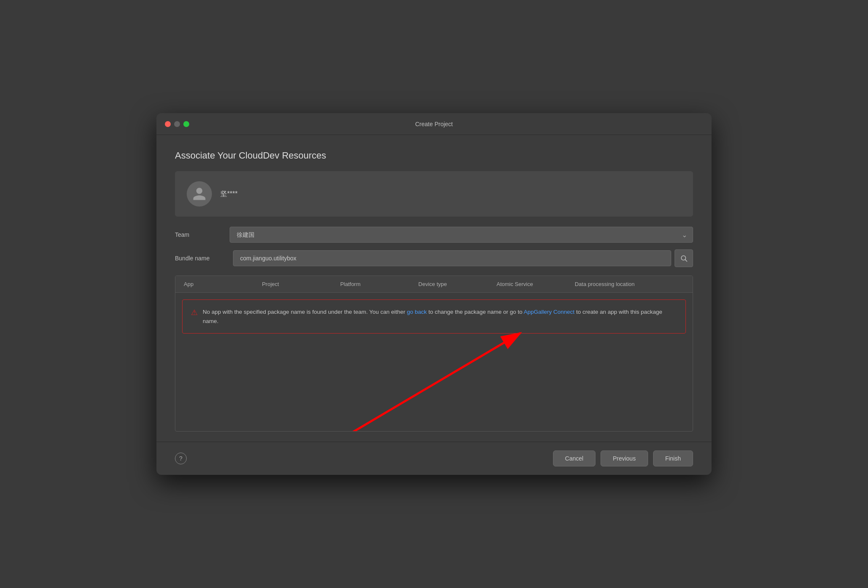 This screenshot has width=868, height=588. I want to click on previous-button: Previous, so click(624, 458).